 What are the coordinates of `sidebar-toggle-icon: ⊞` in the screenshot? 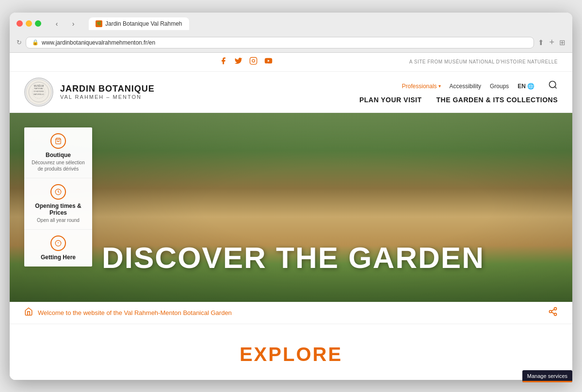 It's located at (563, 43).